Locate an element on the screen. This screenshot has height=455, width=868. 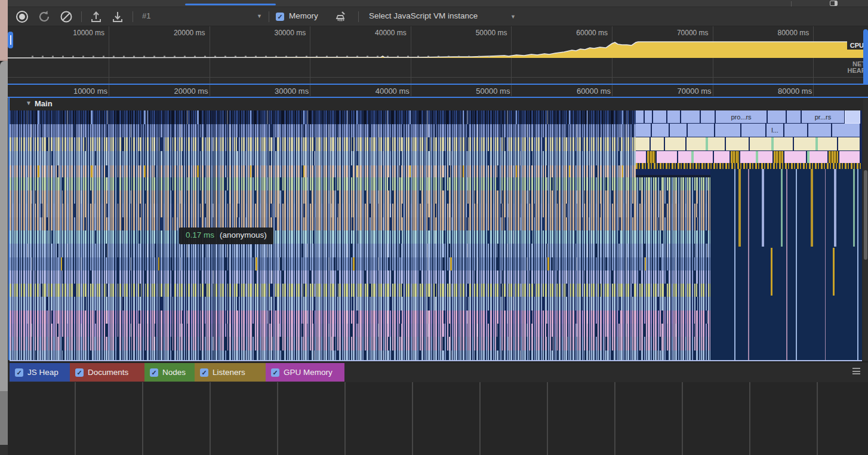
vm-dropdown-arrow: ▼ is located at coordinates (513, 17).